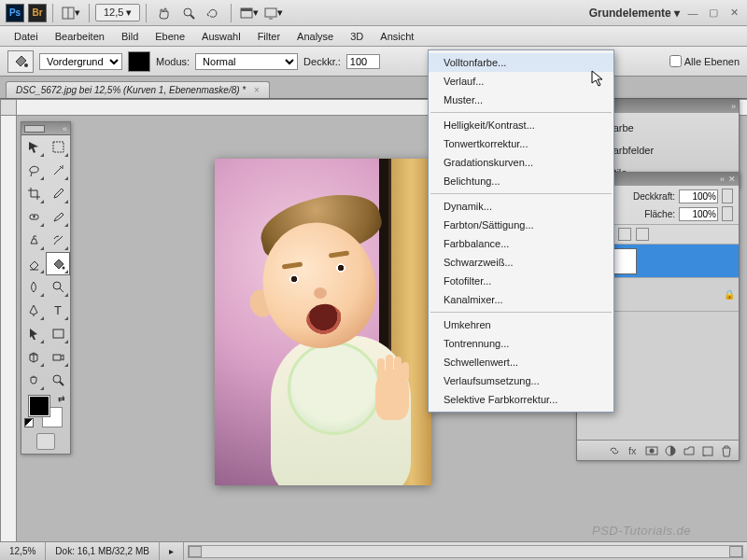 The height and width of the screenshot is (560, 747). What do you see at coordinates (713, 13) in the screenshot?
I see `maximize-icon: ▢` at bounding box center [713, 13].